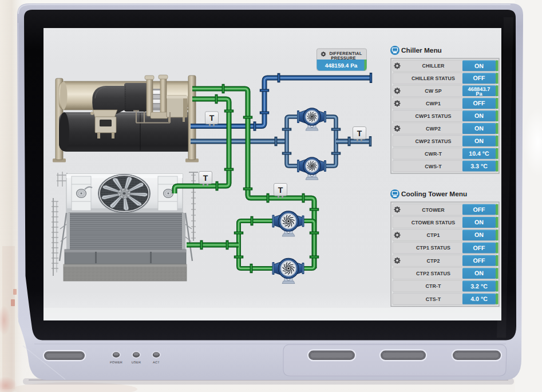  Describe the element at coordinates (479, 287) in the screenshot. I see `svg-text: 3.2 °C` at that location.